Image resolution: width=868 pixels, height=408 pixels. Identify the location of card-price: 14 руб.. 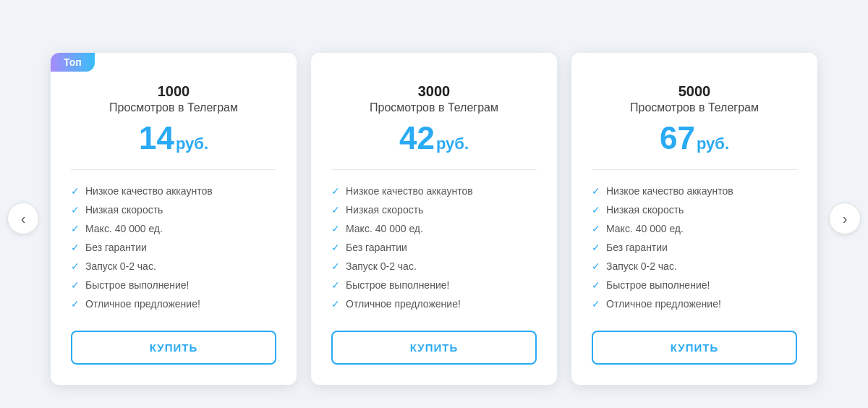
(174, 138).